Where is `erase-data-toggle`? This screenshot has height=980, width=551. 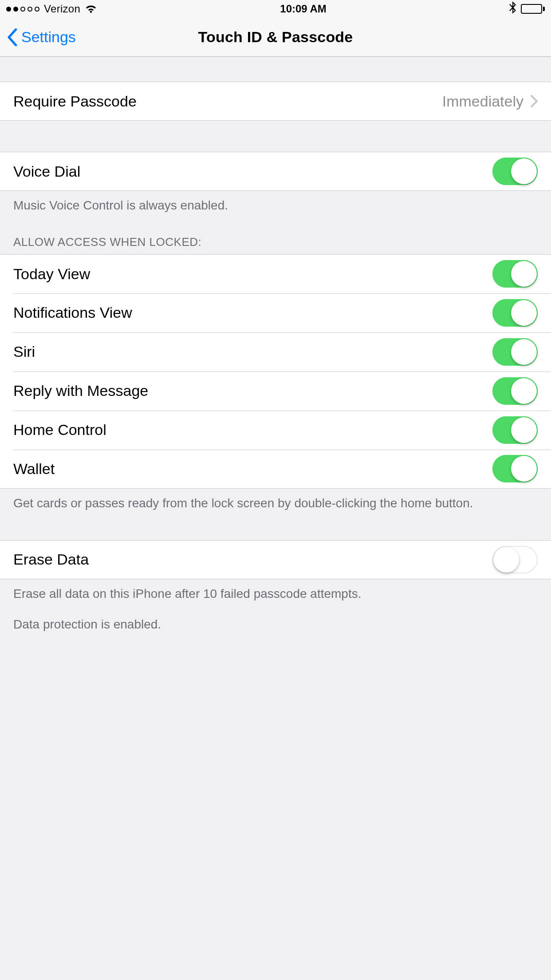
erase-data-toggle is located at coordinates (515, 560).